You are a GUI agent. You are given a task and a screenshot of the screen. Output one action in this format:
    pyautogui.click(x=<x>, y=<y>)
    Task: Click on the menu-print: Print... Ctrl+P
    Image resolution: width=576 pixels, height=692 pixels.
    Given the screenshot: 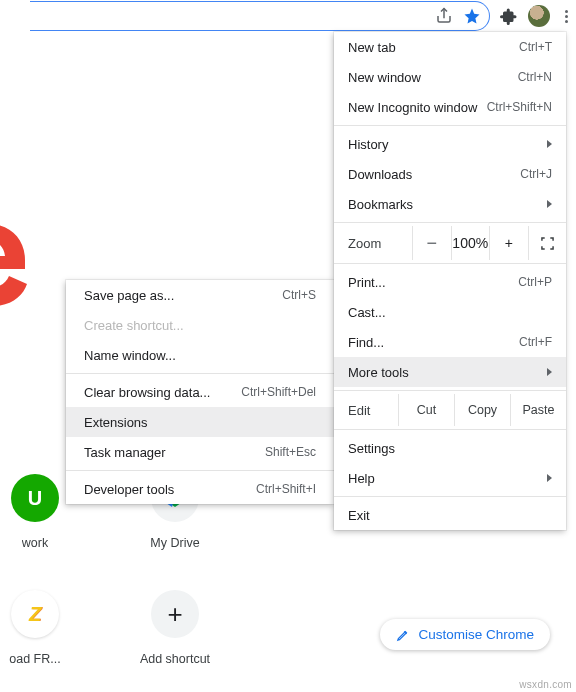 What is the action you would take?
    pyautogui.click(x=450, y=282)
    